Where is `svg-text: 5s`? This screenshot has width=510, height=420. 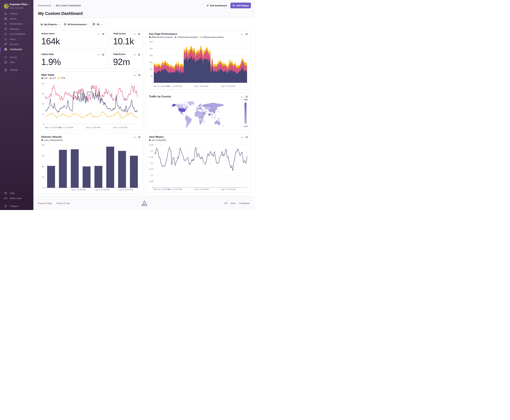
svg-text: 5s is located at coordinates (152, 76).